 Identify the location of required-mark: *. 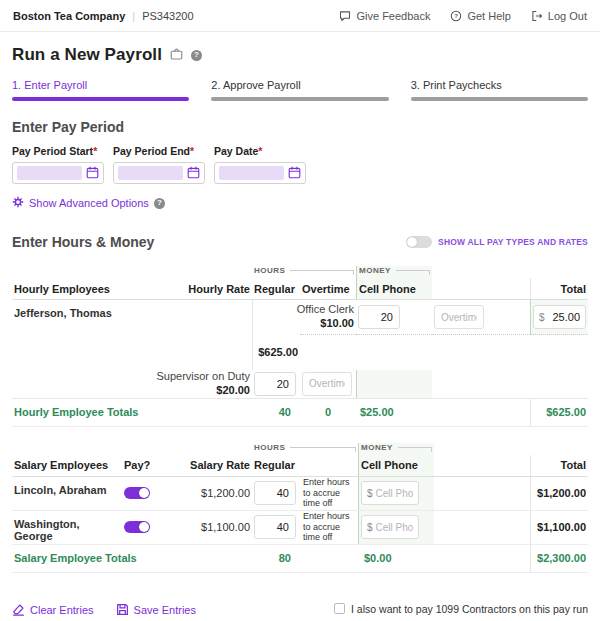
(192, 151).